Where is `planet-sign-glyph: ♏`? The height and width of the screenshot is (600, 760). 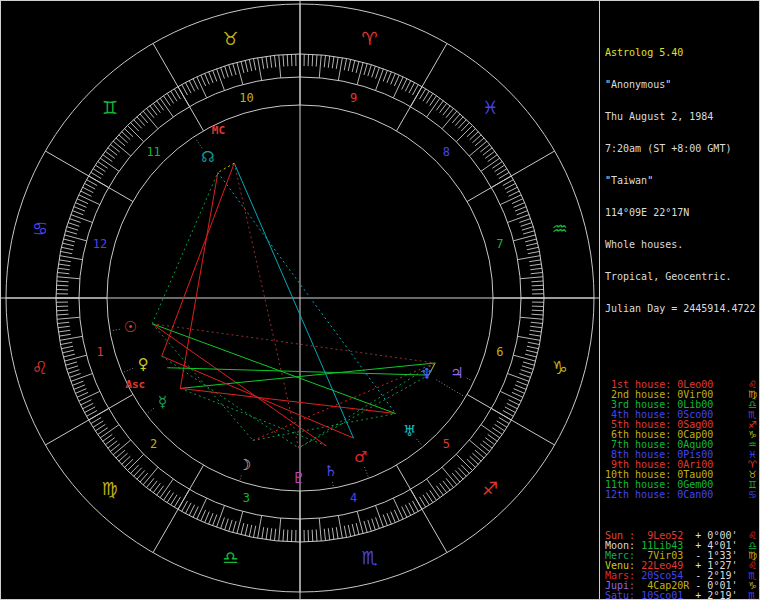 planet-sign-glyph: ♏ is located at coordinates (752, 596).